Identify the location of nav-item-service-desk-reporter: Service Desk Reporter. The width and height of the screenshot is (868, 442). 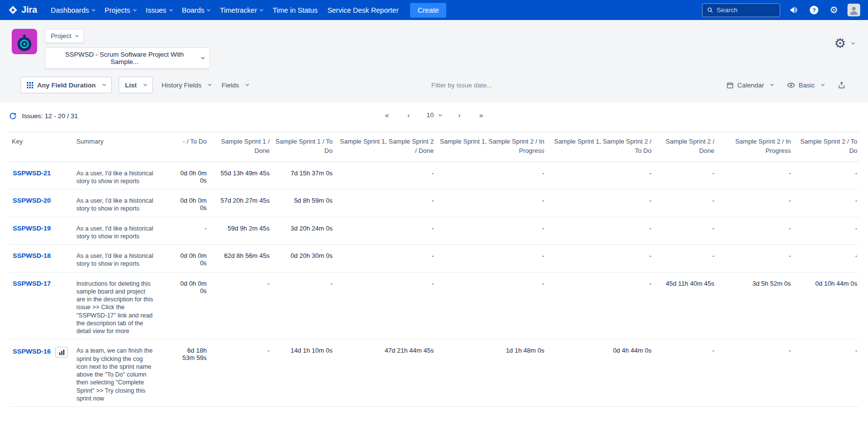
(363, 10).